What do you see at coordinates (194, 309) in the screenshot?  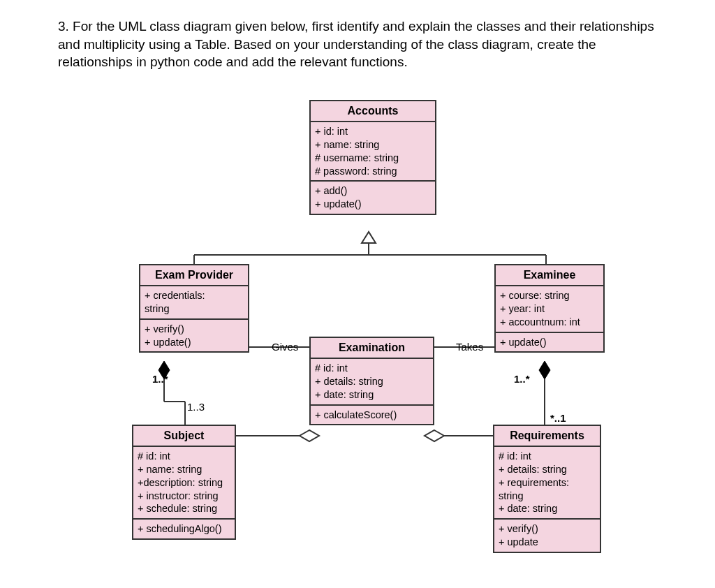 I see `class-exam-provider: Exam Provider + credentials: string + ve…` at bounding box center [194, 309].